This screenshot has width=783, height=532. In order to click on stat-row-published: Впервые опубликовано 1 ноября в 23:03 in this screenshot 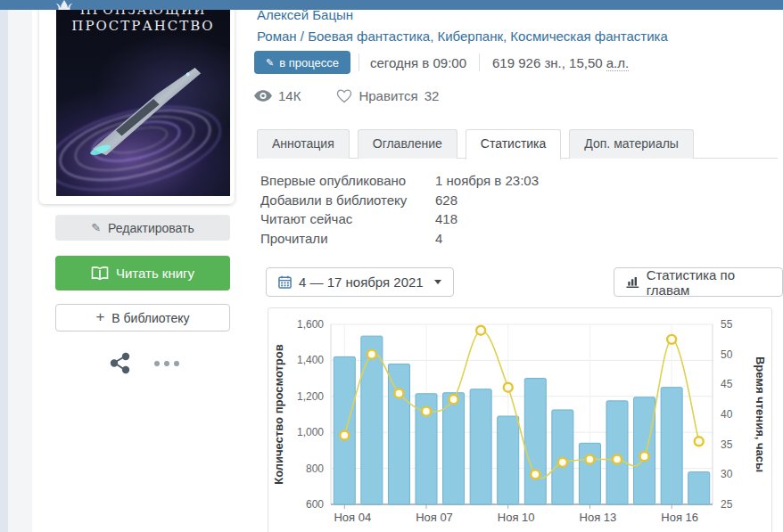, I will do `click(400, 181)`.